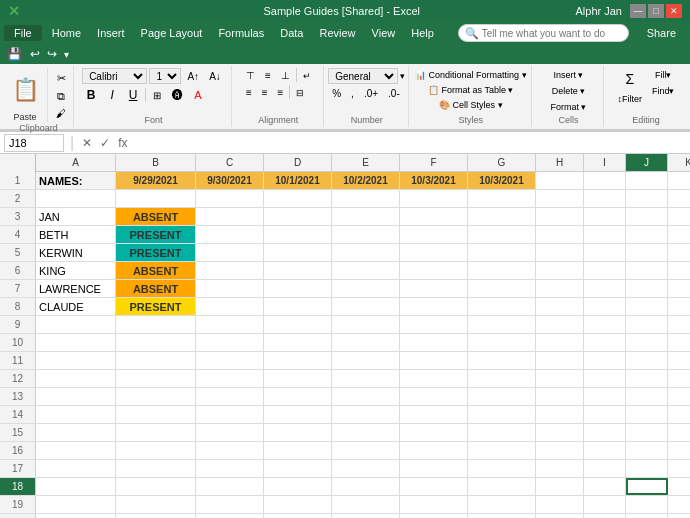 The width and height of the screenshot is (690, 518). What do you see at coordinates (647, 198) in the screenshot?
I see `cell-j2` at bounding box center [647, 198].